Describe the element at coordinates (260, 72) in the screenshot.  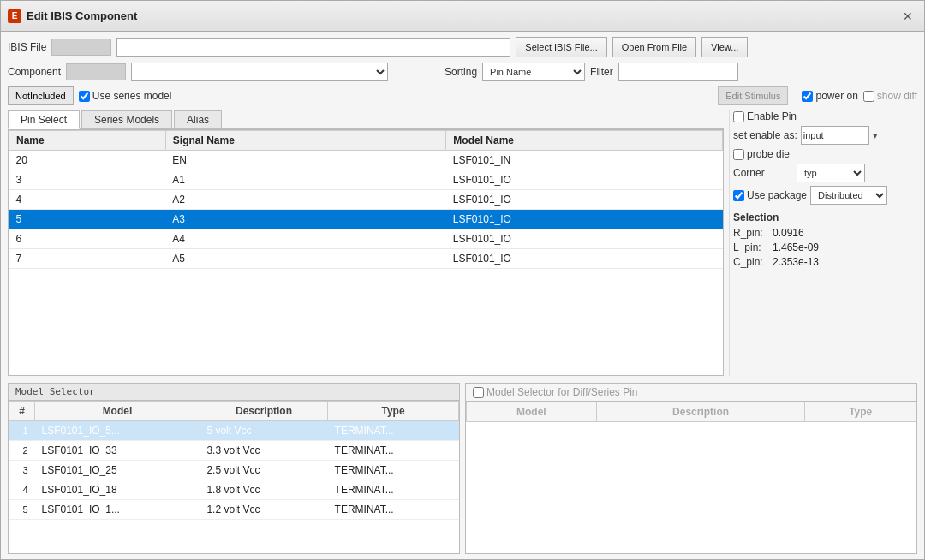
I see `component-select` at that location.